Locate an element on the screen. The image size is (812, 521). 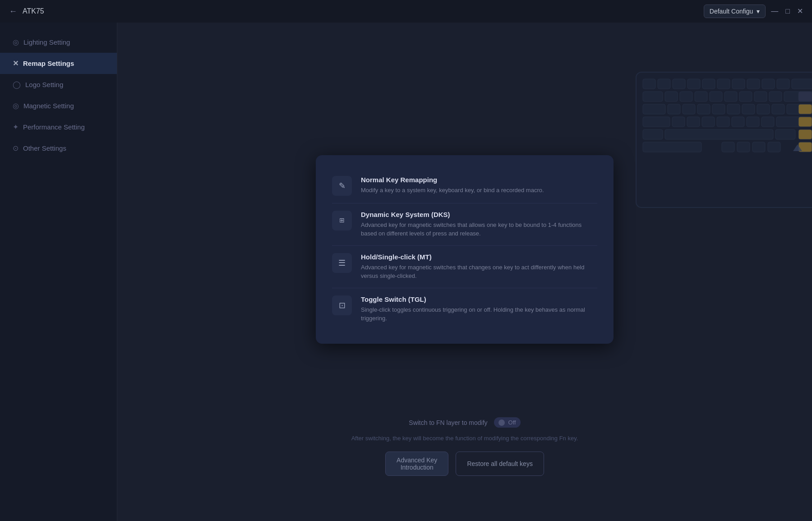
fn-toggle-row: Switch to FN layer to modify Off is located at coordinates (465, 422).